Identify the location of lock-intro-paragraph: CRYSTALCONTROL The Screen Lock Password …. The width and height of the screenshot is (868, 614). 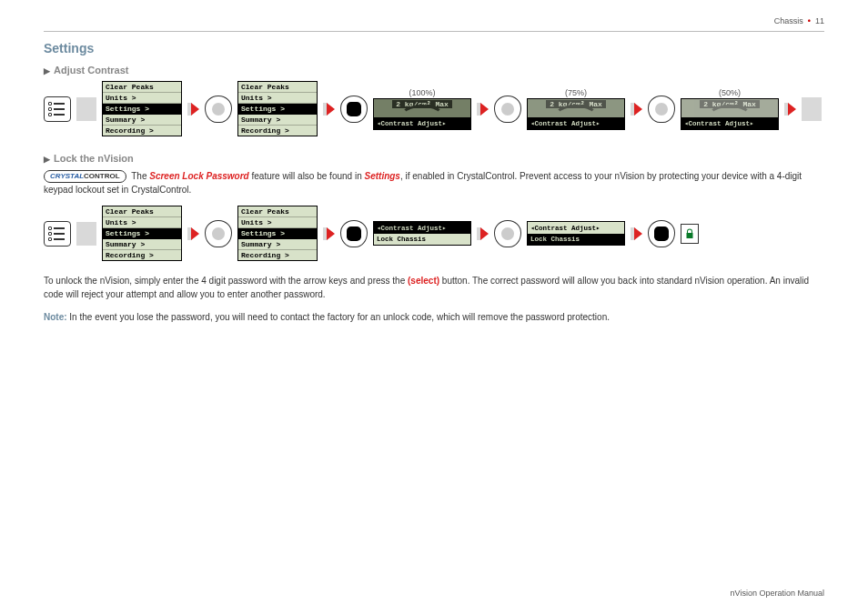
(434, 183).